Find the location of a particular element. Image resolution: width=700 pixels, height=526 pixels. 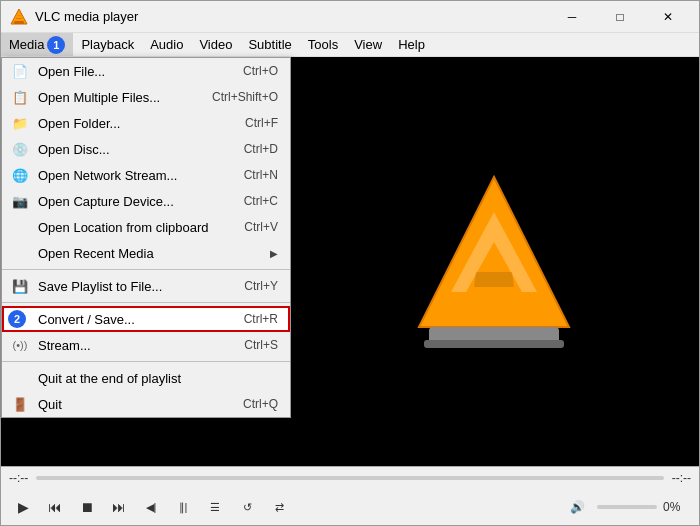

menu-convert-save: 2 Convert / Save... Ctrl+R is located at coordinates (146, 319).